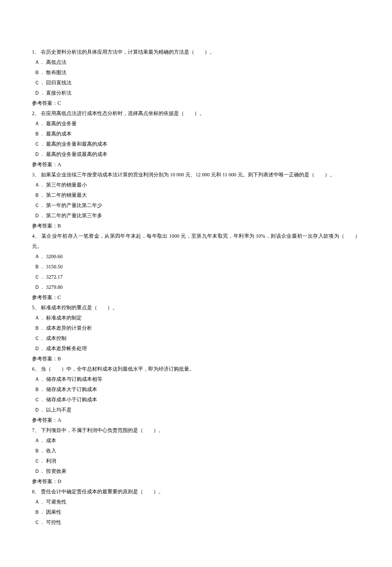 Image resolution: width=392 pixels, height=567 pixels. Describe the element at coordinates (196, 328) in the screenshot. I see `option: Ｂ． 成本差异的计算分析` at that location.